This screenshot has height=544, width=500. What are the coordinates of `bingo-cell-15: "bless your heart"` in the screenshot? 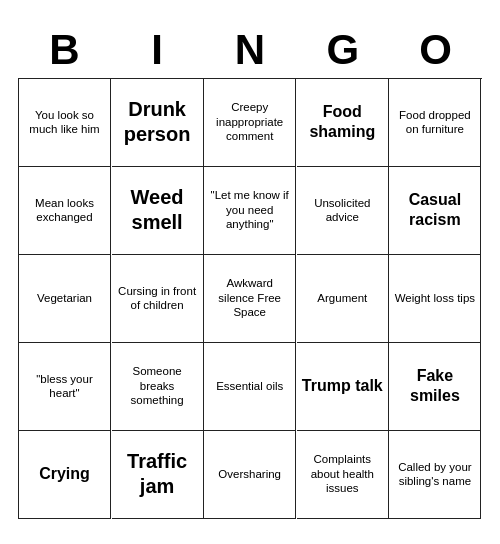 It's located at (65, 387).